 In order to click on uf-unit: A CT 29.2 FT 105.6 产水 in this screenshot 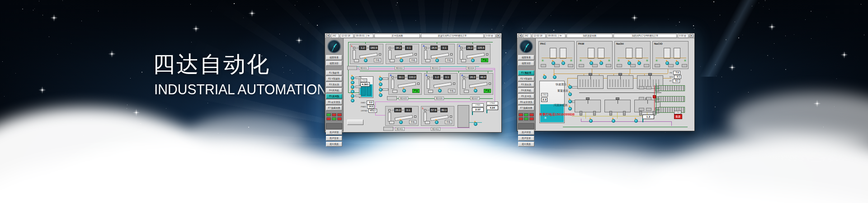, I will do `click(474, 54)`.